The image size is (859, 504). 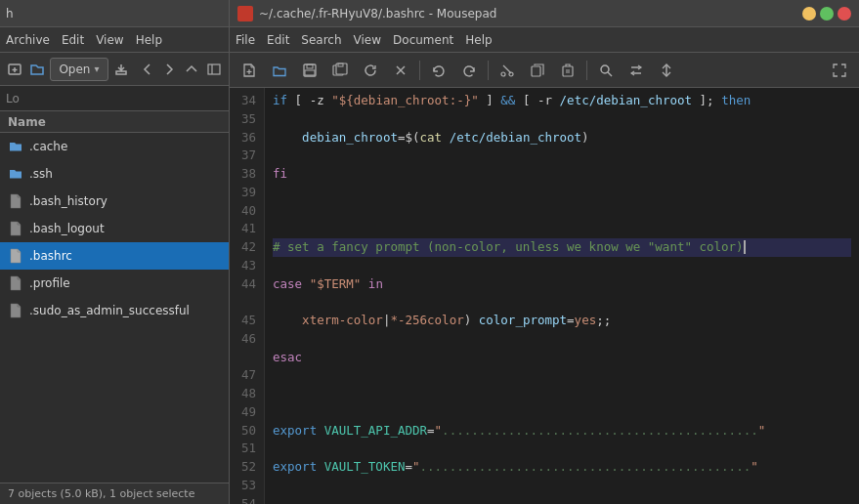 I want to click on menu-view: View, so click(x=367, y=40).